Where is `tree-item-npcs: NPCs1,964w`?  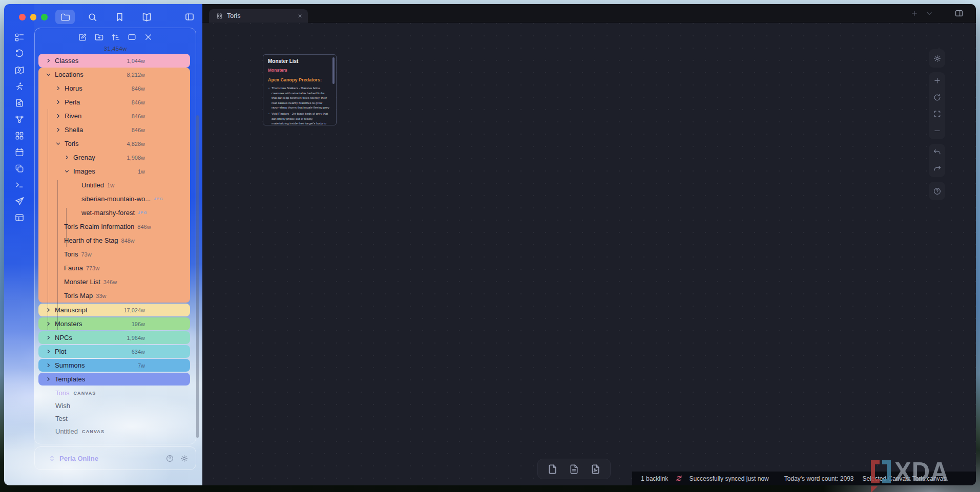 tree-item-npcs: NPCs1,964w is located at coordinates (114, 338).